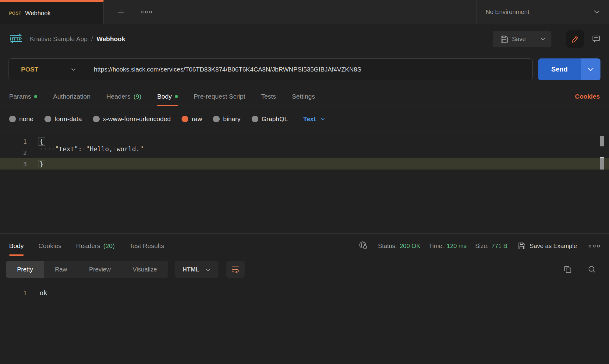  Describe the element at coordinates (25, 269) in the screenshot. I see `view-pretty-button: Pretty` at that location.